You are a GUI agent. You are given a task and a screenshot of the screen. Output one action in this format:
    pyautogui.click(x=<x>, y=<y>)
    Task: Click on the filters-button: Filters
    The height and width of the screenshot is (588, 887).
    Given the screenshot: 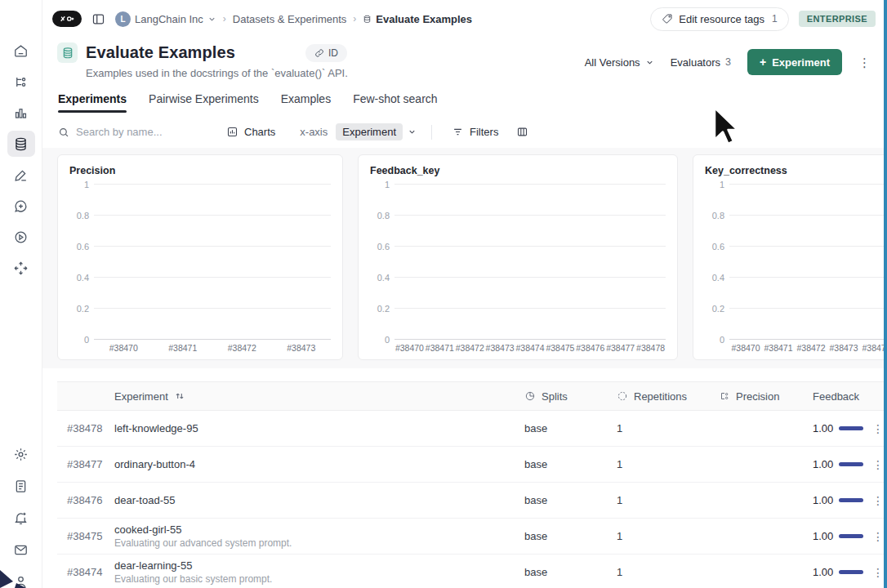 What is the action you would take?
    pyautogui.click(x=475, y=132)
    